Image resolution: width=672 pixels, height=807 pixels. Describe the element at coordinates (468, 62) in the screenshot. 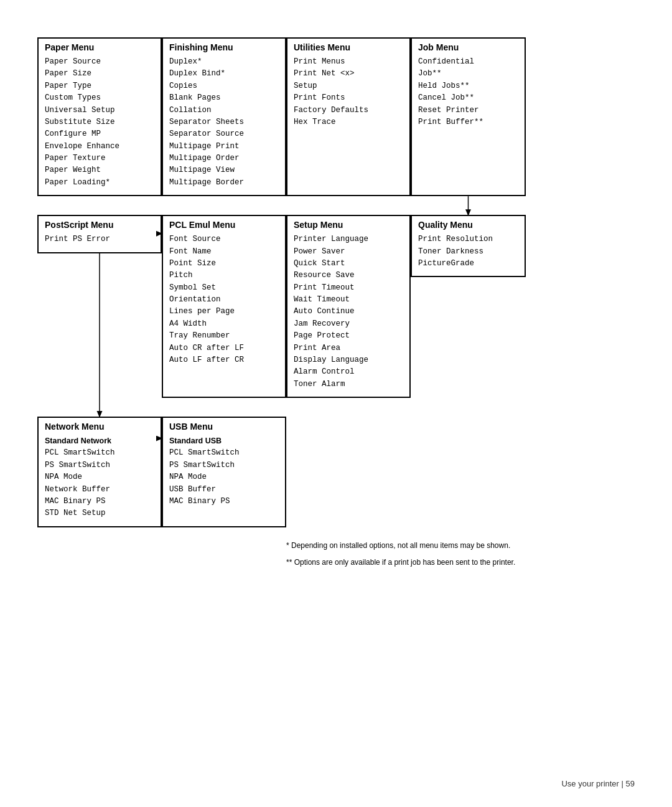

I see `list-item: Confidential` at that location.